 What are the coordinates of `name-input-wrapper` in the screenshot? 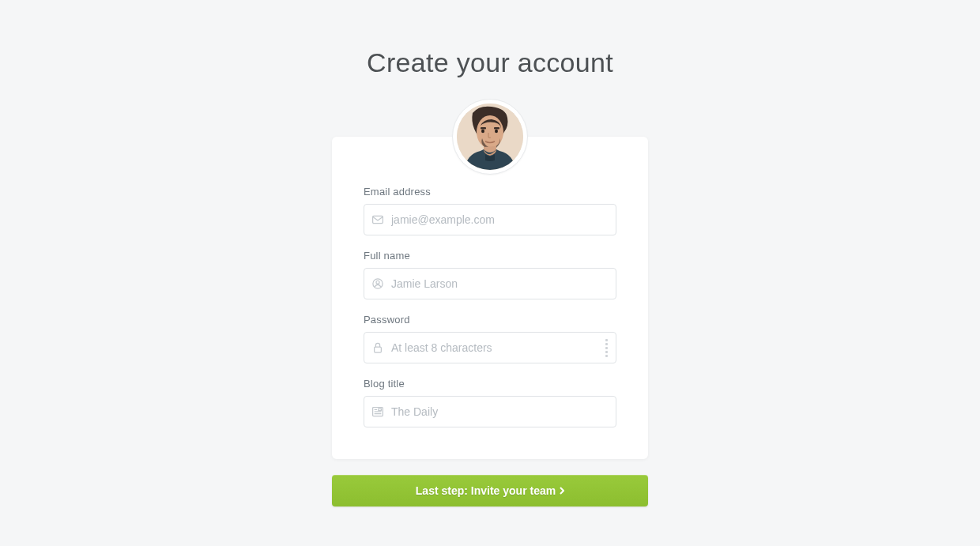 It's located at (490, 284).